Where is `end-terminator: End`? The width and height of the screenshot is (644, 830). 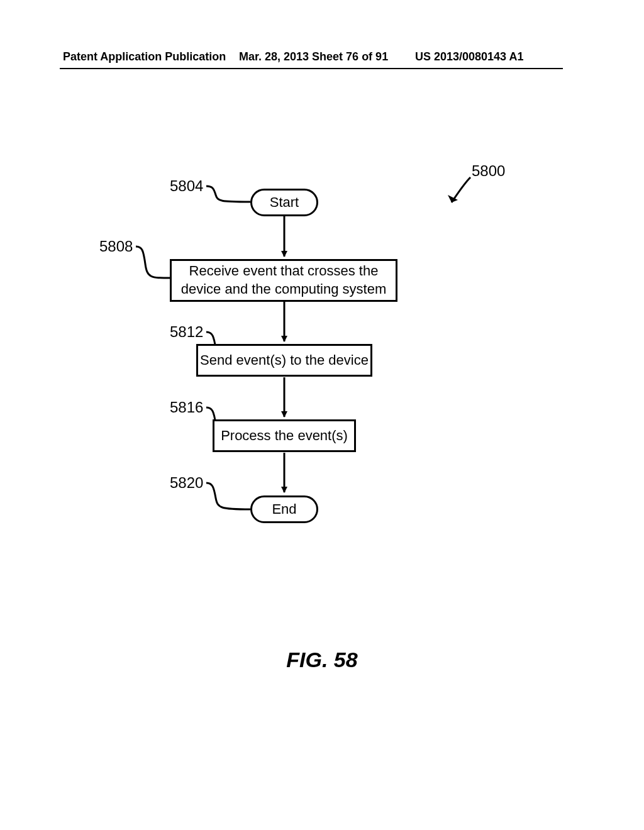 end-terminator: End is located at coordinates (284, 509).